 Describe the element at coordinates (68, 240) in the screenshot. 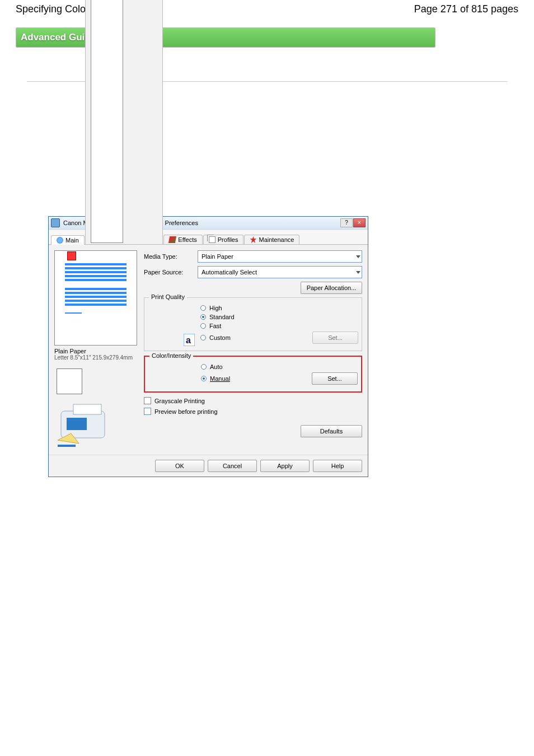

I see `tab-main: Main` at that location.